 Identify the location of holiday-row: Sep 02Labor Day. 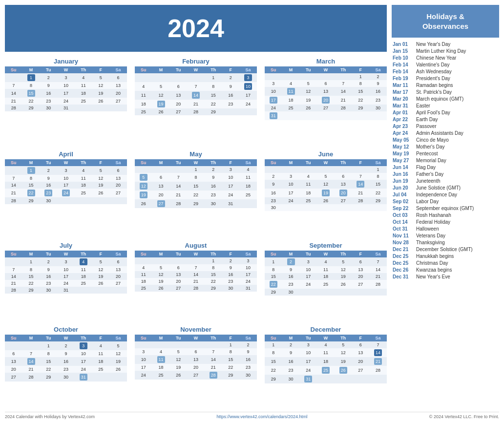
(445, 201).